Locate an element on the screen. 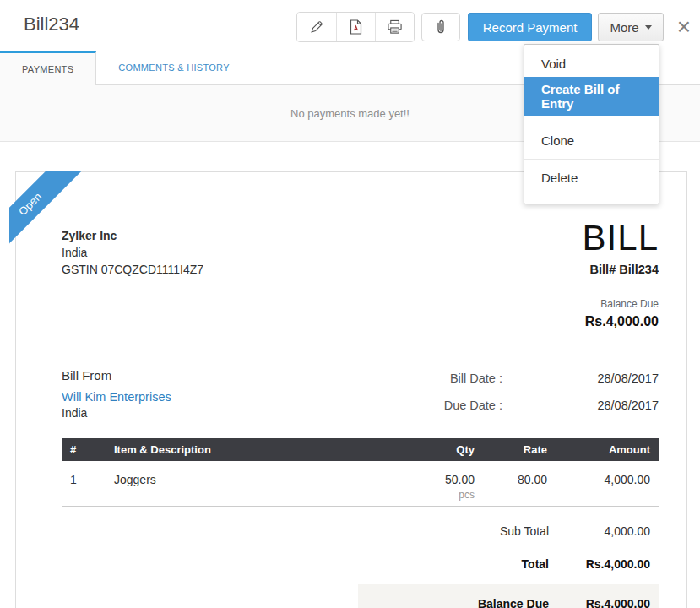  col-header-amount: Amount is located at coordinates (607, 449).